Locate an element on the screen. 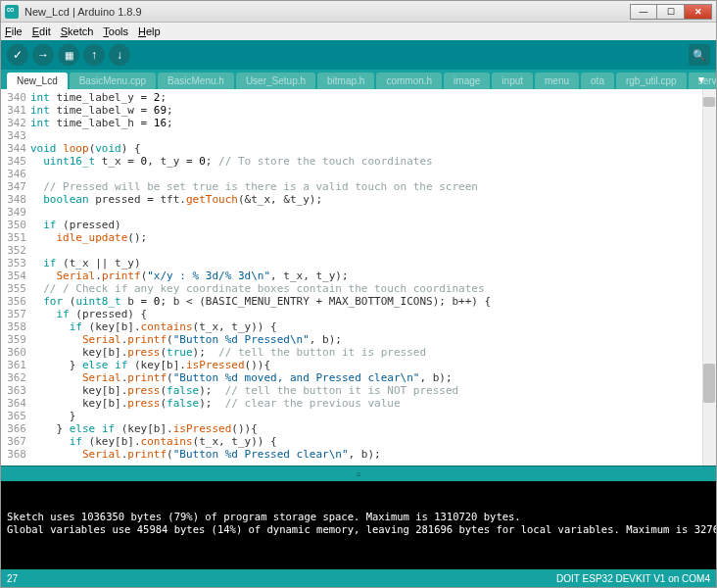 The width and height of the screenshot is (717, 588). tab-rgb_util-cpp: rgb_util.cpp is located at coordinates (651, 80).